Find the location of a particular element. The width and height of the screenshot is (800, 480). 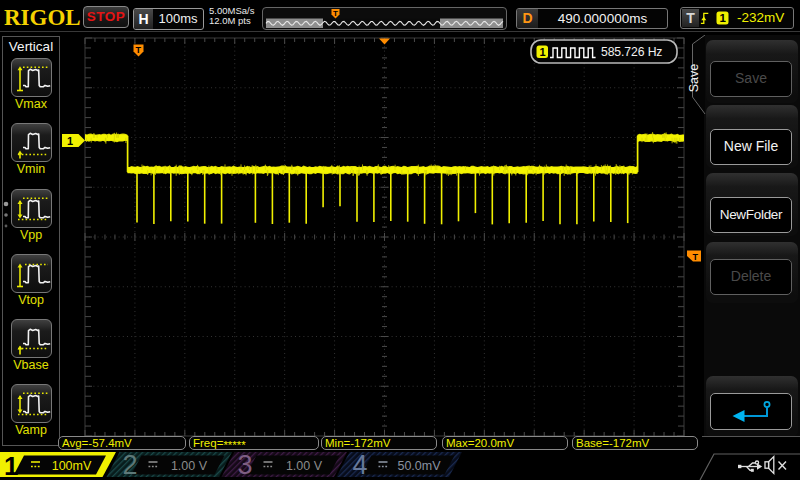

svg-text: 100mV is located at coordinates (72, 466).